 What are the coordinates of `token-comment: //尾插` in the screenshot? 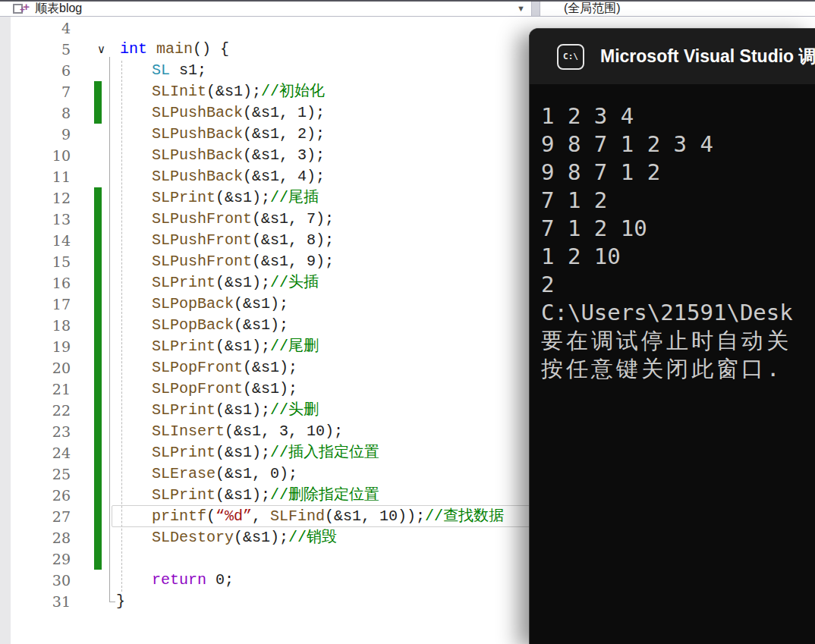 It's located at (294, 197).